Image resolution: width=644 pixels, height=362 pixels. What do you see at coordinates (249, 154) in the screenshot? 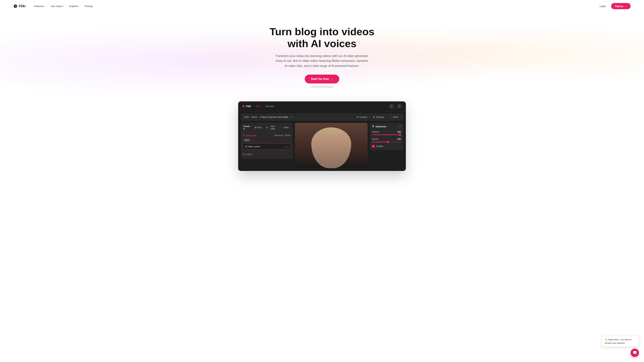
I see `layout-label: Layout` at bounding box center [249, 154].